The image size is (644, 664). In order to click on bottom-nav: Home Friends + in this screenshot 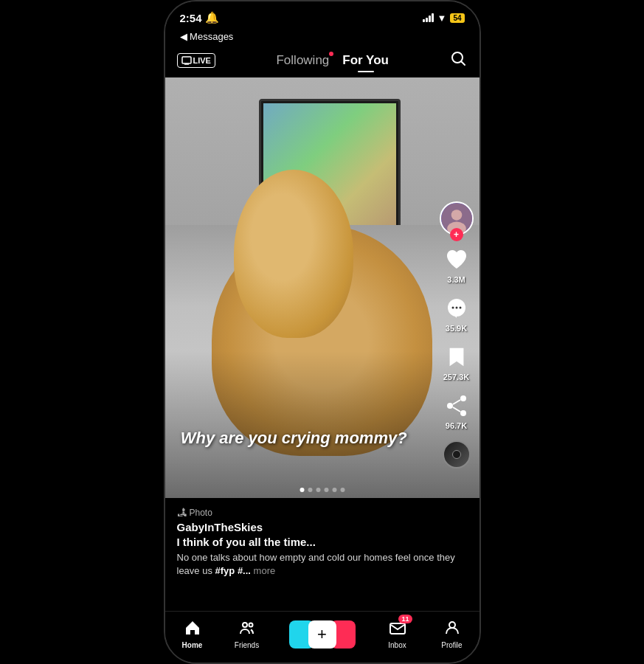, I will do `click(322, 637)`.